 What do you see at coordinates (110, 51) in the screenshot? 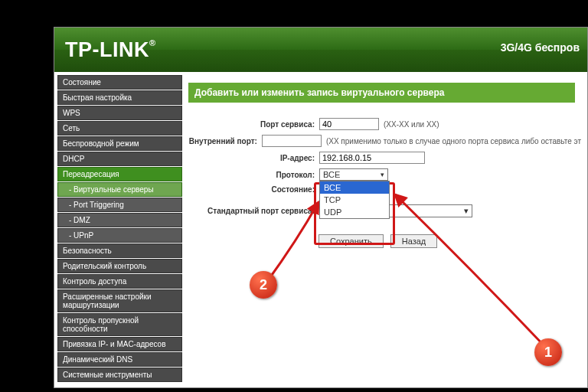
I see `logo: TP-LINK®` at bounding box center [110, 51].